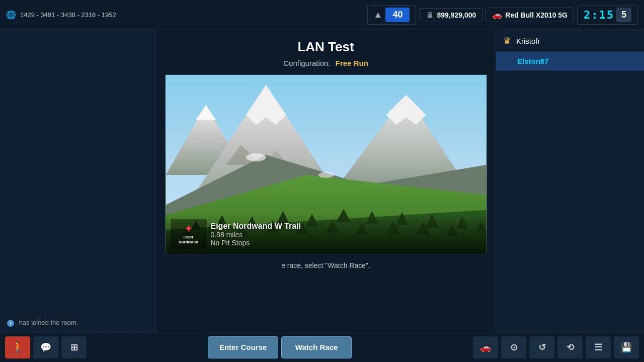 The width and height of the screenshot is (644, 362). I want to click on car-icon: 🚗, so click(497, 15).